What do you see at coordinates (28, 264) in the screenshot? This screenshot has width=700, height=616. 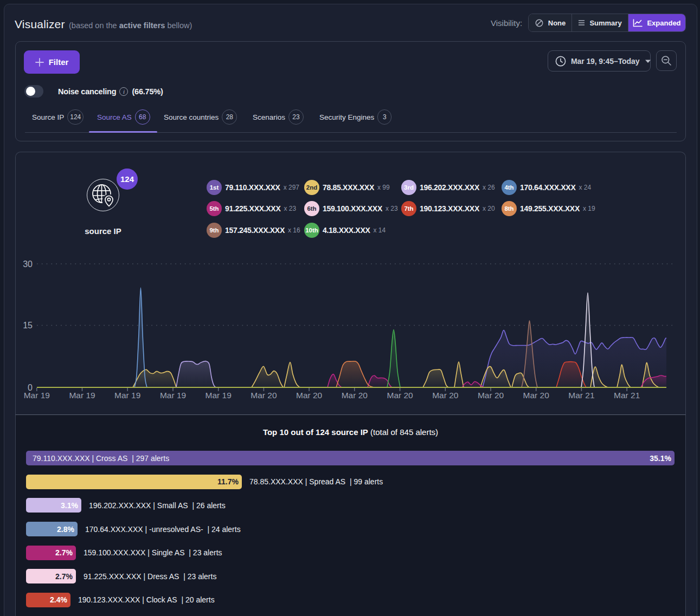 I see `svg-text: 30` at bounding box center [28, 264].